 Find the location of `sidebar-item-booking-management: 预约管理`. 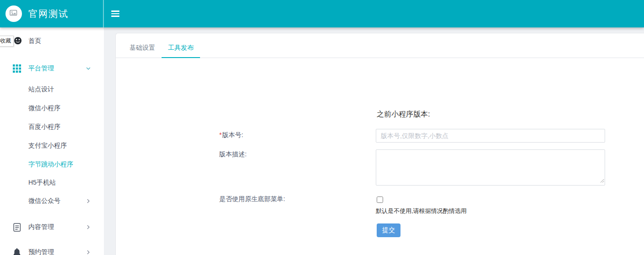

sidebar-item-booking-management: 预约管理 is located at coordinates (52, 250).